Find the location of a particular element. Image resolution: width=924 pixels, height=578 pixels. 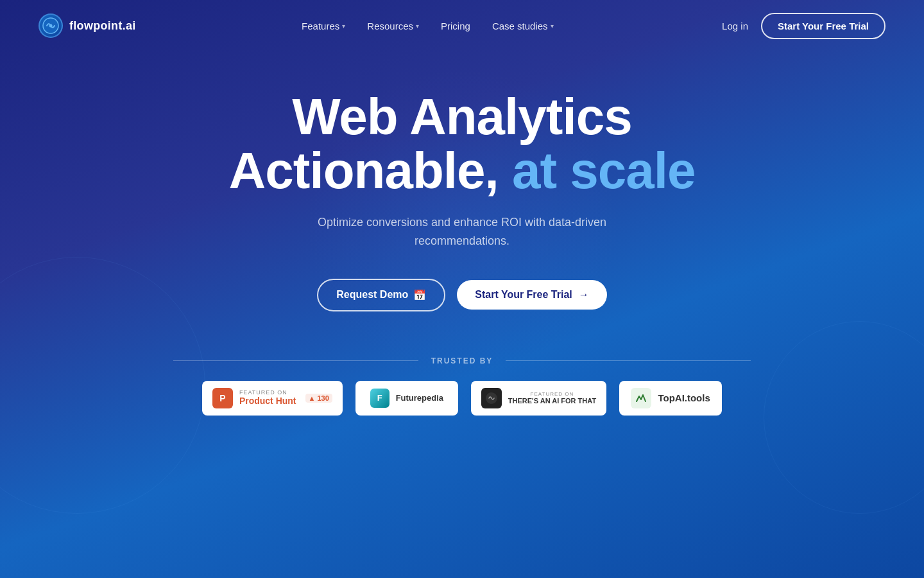

features-chevron-icon: ▾ is located at coordinates (344, 26).